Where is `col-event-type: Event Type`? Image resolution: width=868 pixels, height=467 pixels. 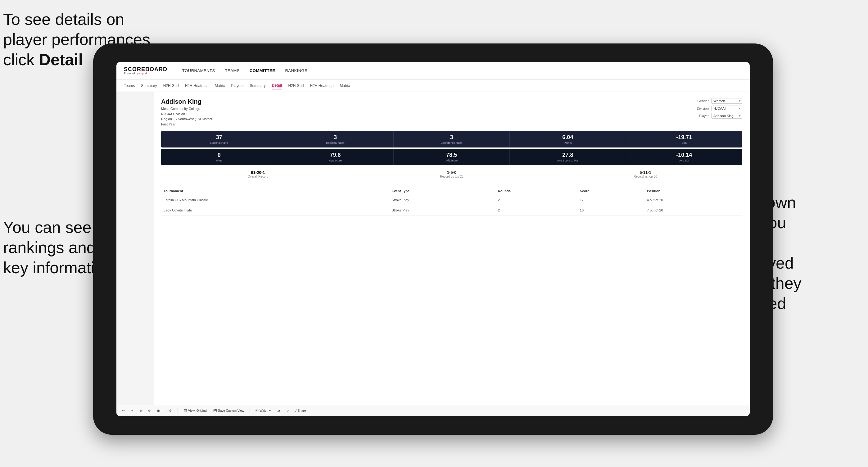
col-event-type: Event Type is located at coordinates (442, 191).